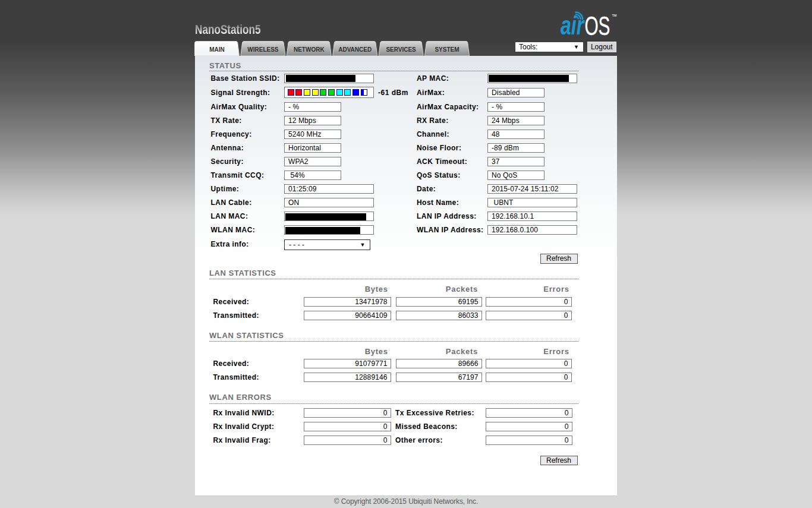 The height and width of the screenshot is (508, 812). Describe the element at coordinates (447, 50) in the screenshot. I see `svg-text: SYSTEM` at that location.